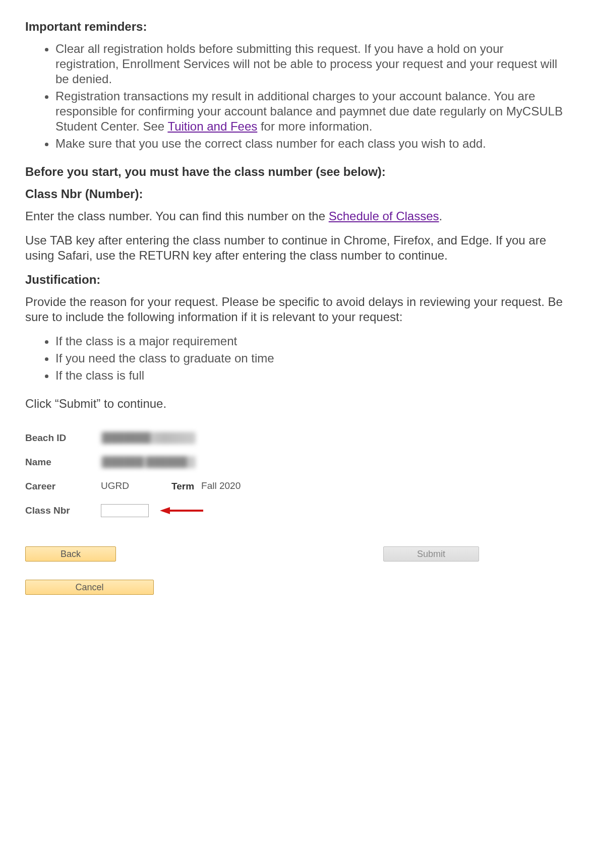 The image size is (590, 868). Describe the element at coordinates (63, 511) in the screenshot. I see `class-nbr-label: Class Nbr` at that location.